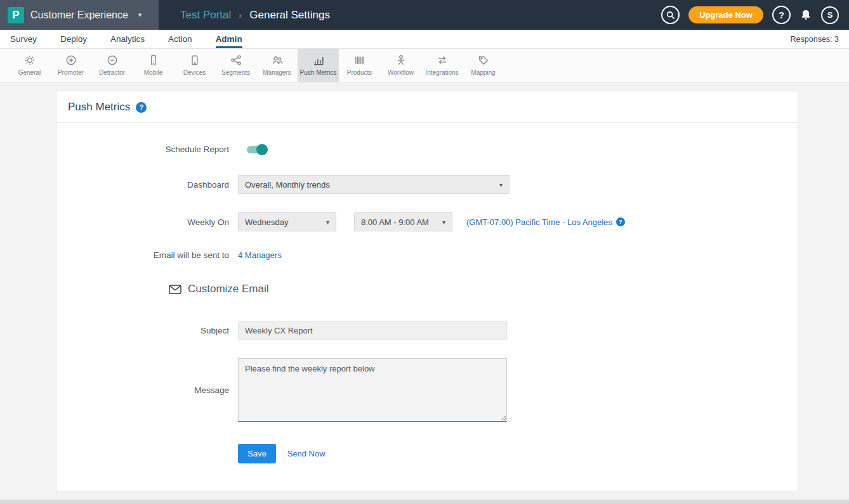 Image resolution: width=849 pixels, height=504 pixels. I want to click on subject-input, so click(372, 330).